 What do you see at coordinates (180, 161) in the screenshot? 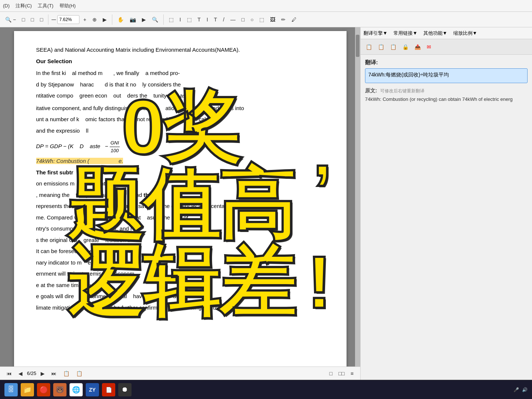
I see `highlighted-para: 74kWh: Combustion ( e.` at bounding box center [180, 161].